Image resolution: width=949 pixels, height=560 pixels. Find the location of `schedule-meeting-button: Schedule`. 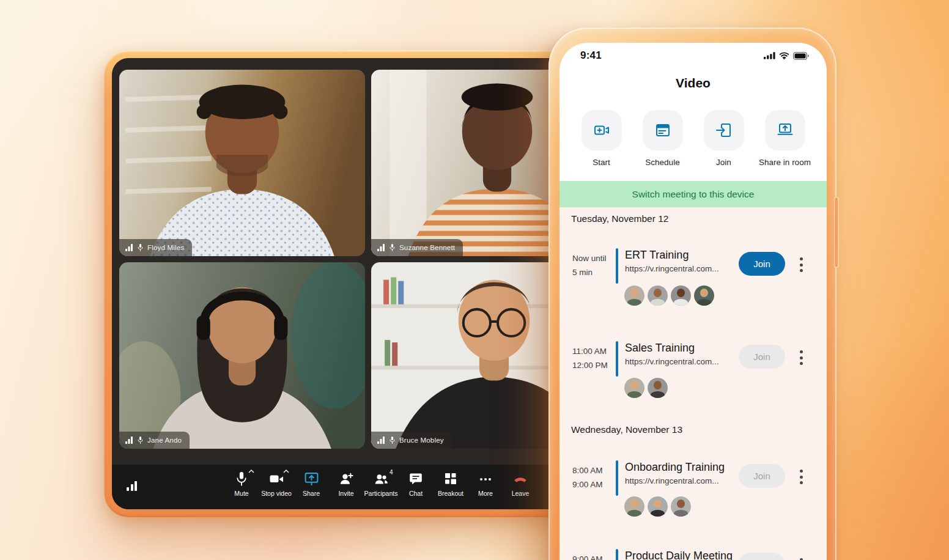

schedule-meeting-button: Schedule is located at coordinates (663, 138).